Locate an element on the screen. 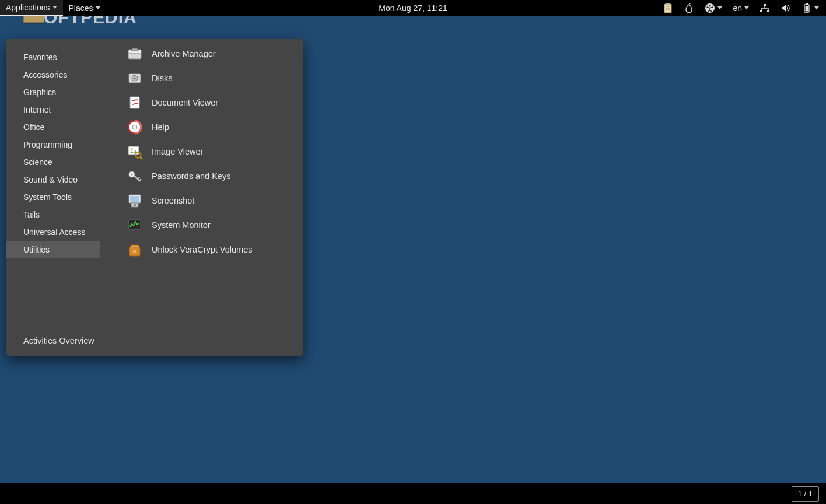 The image size is (826, 504). category-item-favorites: Favorites is located at coordinates (53, 57).